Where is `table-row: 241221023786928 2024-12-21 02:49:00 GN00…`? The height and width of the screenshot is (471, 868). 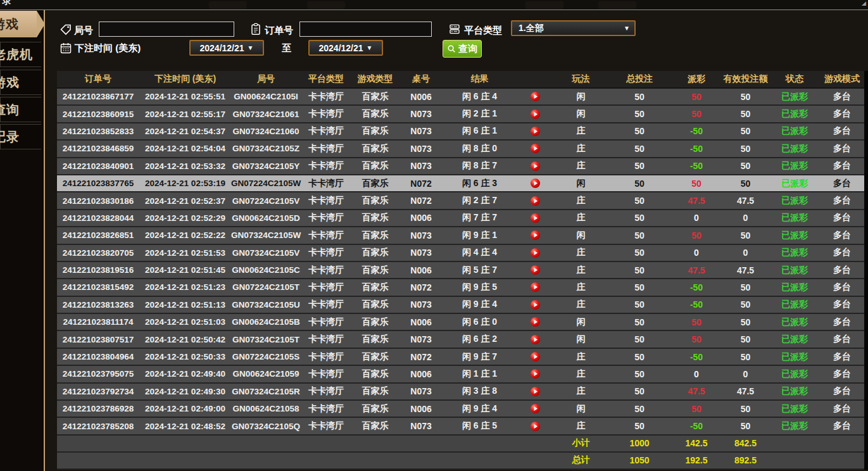
table-row: 241221023786928 2024-12-21 02:49:00 GN00… is located at coordinates (461, 409).